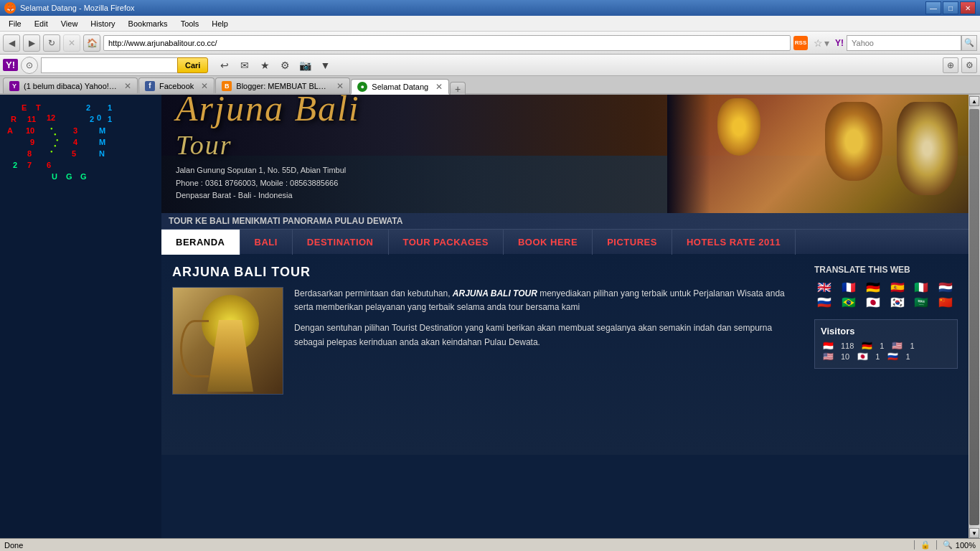  I want to click on tab-close-facebook: ✕, so click(204, 86).